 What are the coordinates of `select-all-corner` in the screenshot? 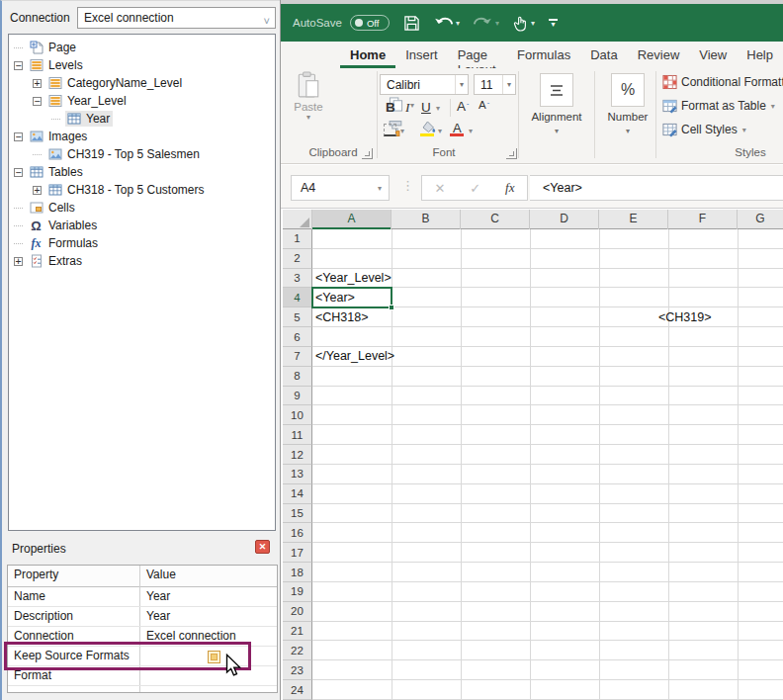 It's located at (298, 219).